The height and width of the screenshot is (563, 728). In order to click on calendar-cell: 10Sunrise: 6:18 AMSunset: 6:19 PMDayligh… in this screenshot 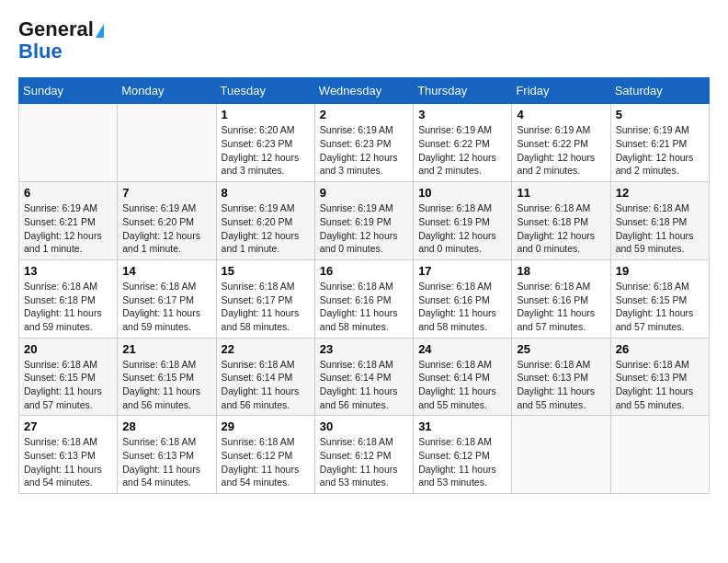, I will do `click(463, 221)`.